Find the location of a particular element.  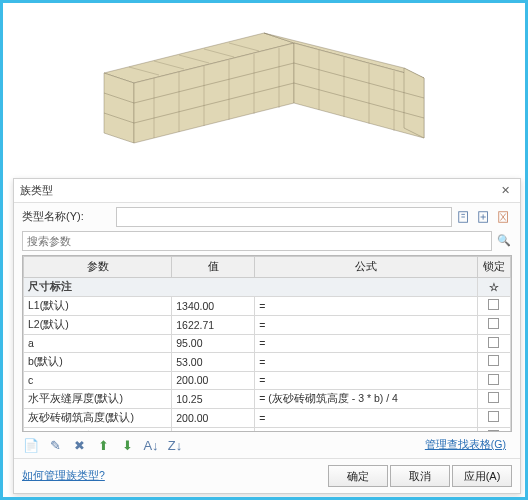

type-name-input is located at coordinates (284, 217).